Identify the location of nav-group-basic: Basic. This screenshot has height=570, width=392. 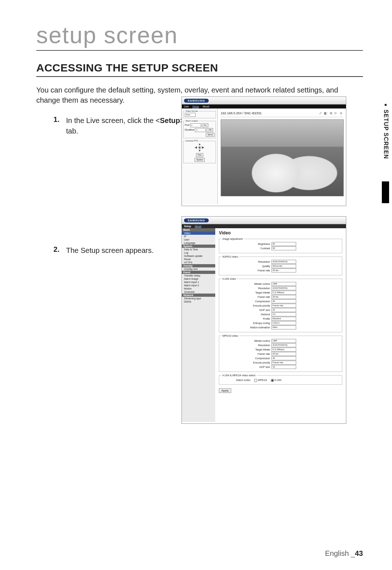
(199, 230).